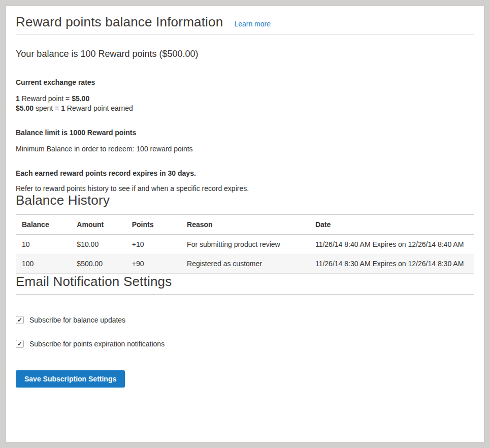 This screenshot has height=448, width=490. Describe the element at coordinates (70, 379) in the screenshot. I see `save-subscription-settings-button: Save Subscription Settings` at that location.